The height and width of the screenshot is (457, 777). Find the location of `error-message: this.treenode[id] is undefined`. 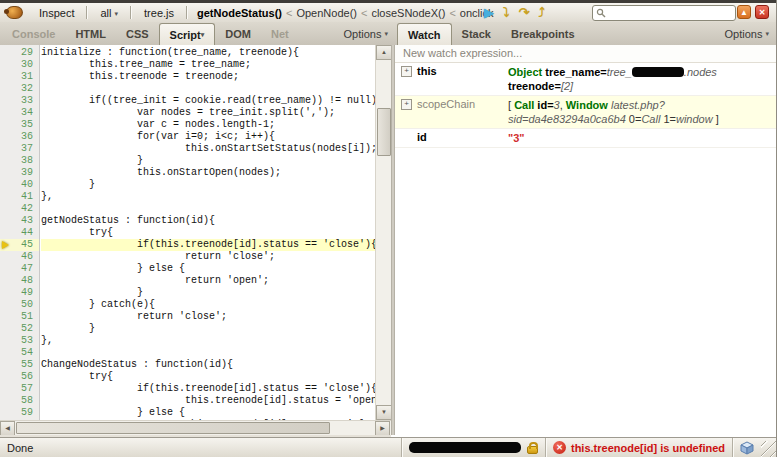

error-message: this.treenode[id] is undefined is located at coordinates (648, 448).